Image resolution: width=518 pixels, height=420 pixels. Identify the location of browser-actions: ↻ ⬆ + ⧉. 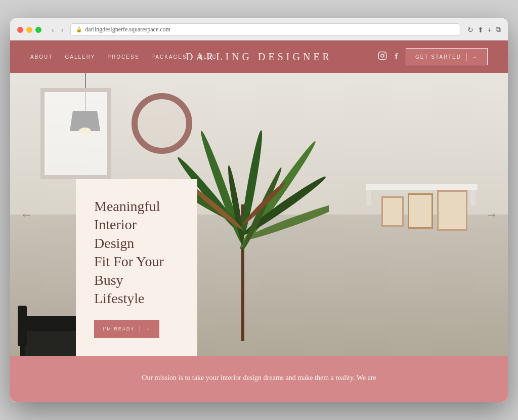
(484, 29).